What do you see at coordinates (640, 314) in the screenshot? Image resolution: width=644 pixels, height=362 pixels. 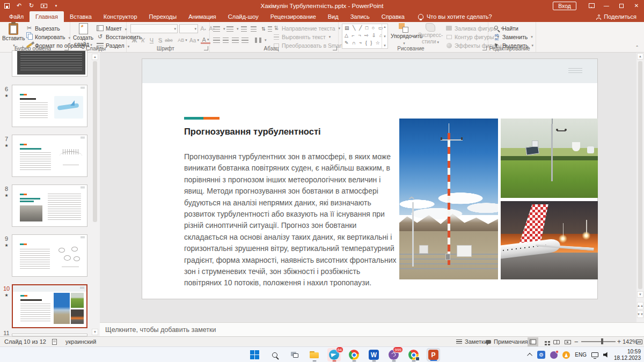 I see `next-slide-button: ▼▼` at bounding box center [640, 314].